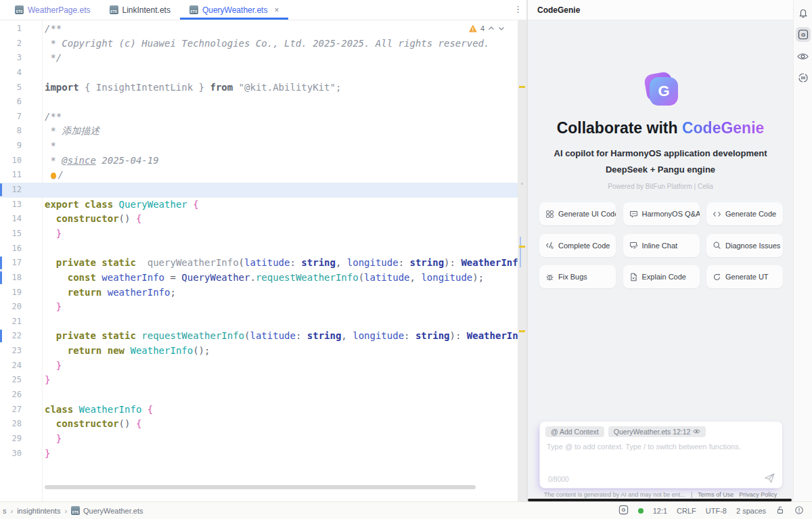 This screenshot has height=519, width=812. What do you see at coordinates (522, 261) in the screenshot?
I see `editor-scrollbar` at bounding box center [522, 261].